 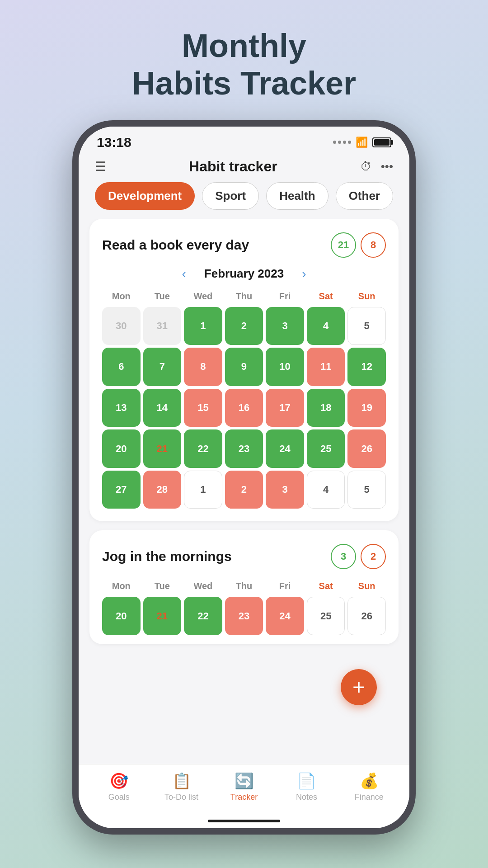 What do you see at coordinates (306, 797) in the screenshot?
I see `nav-label-notes: Notes` at bounding box center [306, 797].